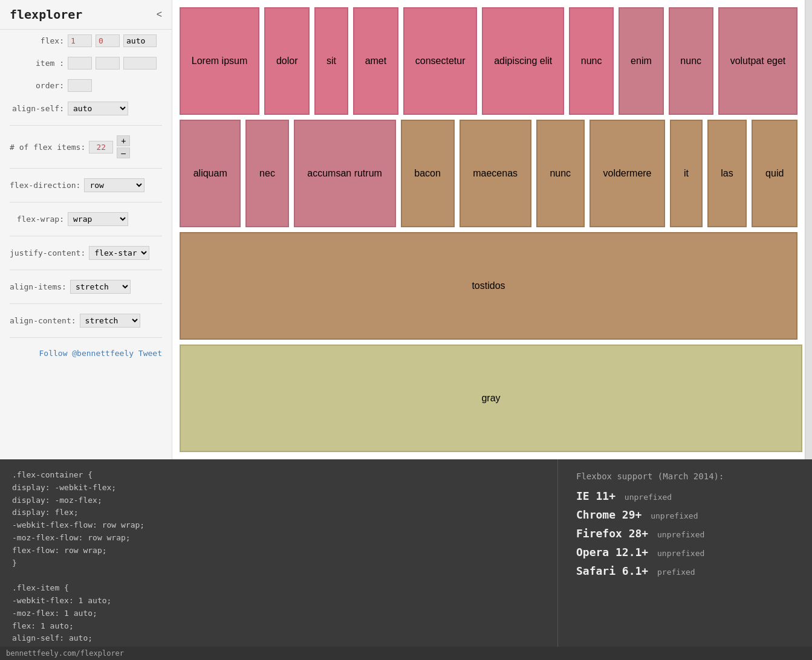 The height and width of the screenshot is (660, 812). Describe the element at coordinates (685, 515) in the screenshot. I see `support-item: Chrome 29+ unprefixed` at that location.